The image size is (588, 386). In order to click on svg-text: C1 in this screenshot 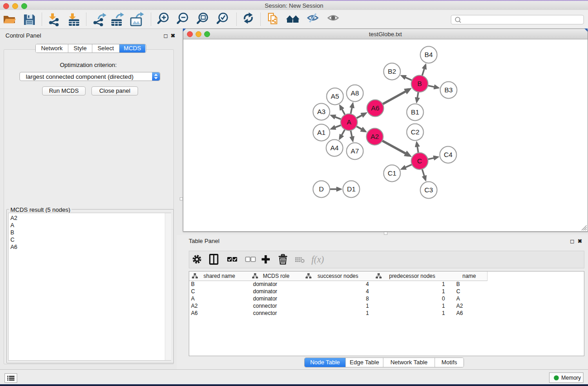, I will do `click(392, 173)`.